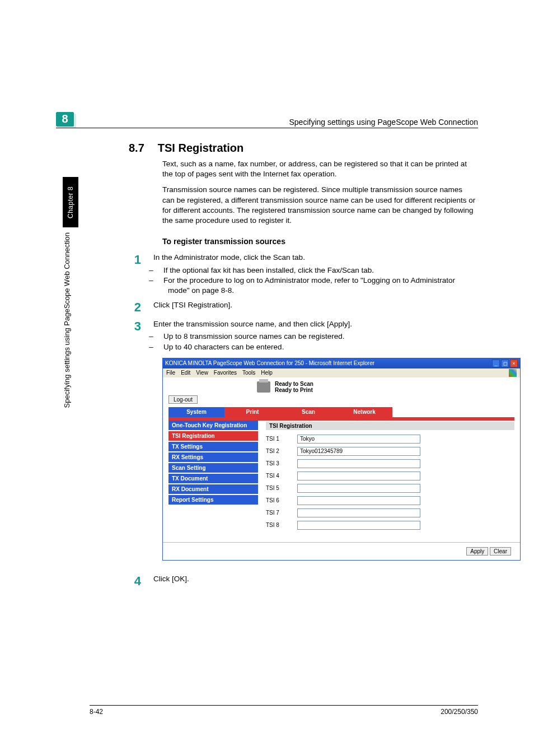 Image resolution: width=534 pixels, height=756 pixels. What do you see at coordinates (225, 373) in the screenshot?
I see `menu-favorites: Favorites` at bounding box center [225, 373].